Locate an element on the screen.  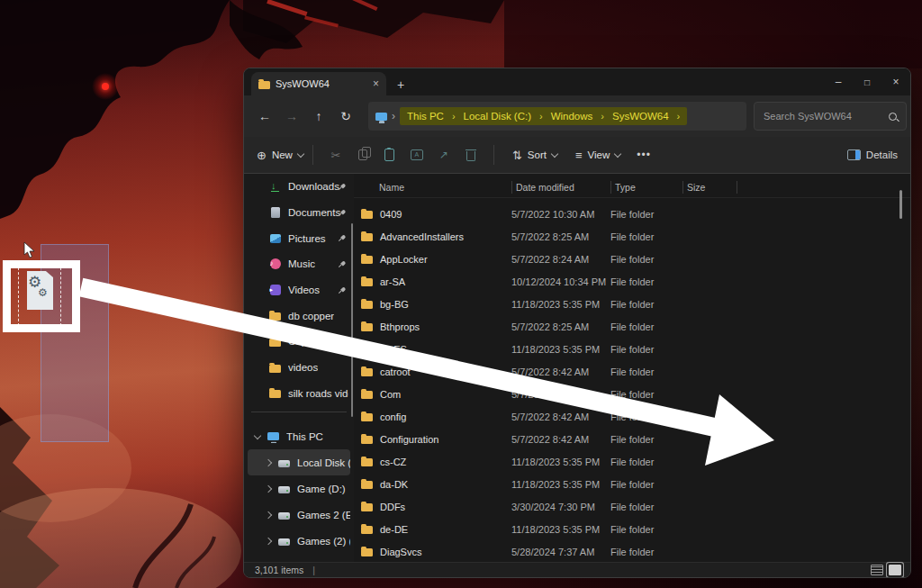
table-row: Bthprops5/7/2022 8:25 AMFile folder is located at coordinates (632, 326).